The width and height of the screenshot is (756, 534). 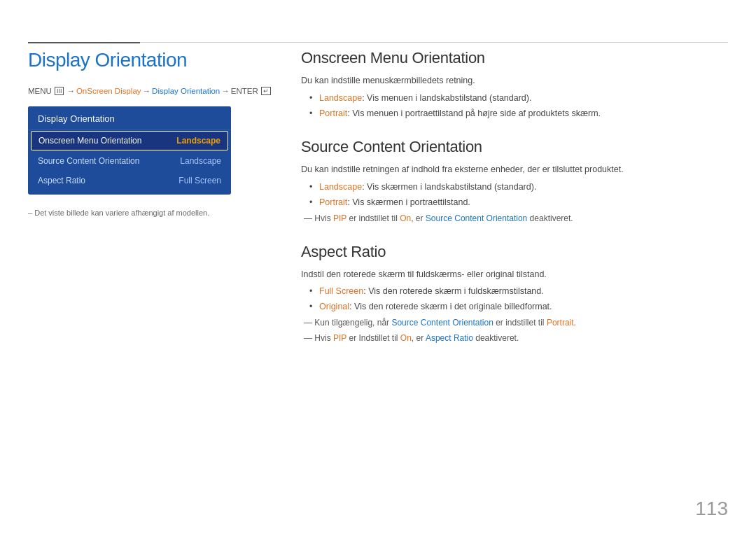 I want to click on aspect-note2-text1: Hvis, so click(x=323, y=338).